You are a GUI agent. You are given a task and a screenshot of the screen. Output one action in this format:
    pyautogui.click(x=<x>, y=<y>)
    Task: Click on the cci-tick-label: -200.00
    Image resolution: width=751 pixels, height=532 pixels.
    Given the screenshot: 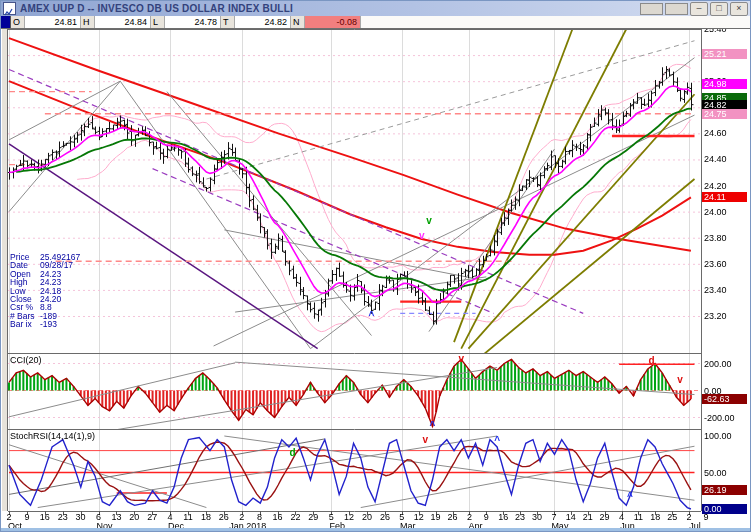 What is the action you would take?
    pyautogui.click(x=720, y=418)
    